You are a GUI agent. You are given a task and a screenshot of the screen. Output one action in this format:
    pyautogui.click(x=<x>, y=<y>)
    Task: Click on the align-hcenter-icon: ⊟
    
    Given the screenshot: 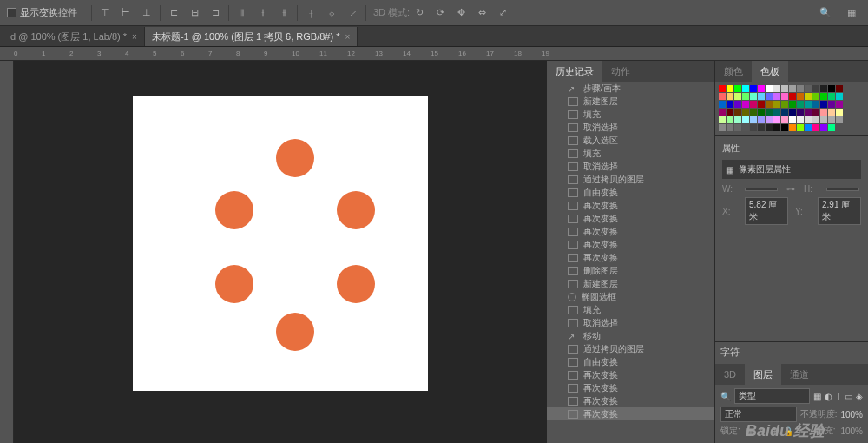 What is the action you would take?
    pyautogui.click(x=194, y=13)
    